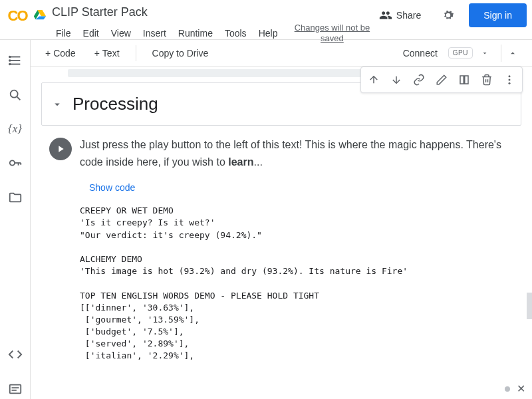  I want to click on move-up-button, so click(374, 80).